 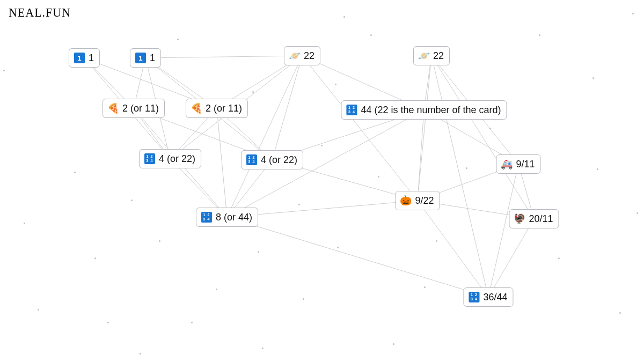 I want to click on craft-node-label: 44 (22 is the number of the card), so click(x=430, y=110).